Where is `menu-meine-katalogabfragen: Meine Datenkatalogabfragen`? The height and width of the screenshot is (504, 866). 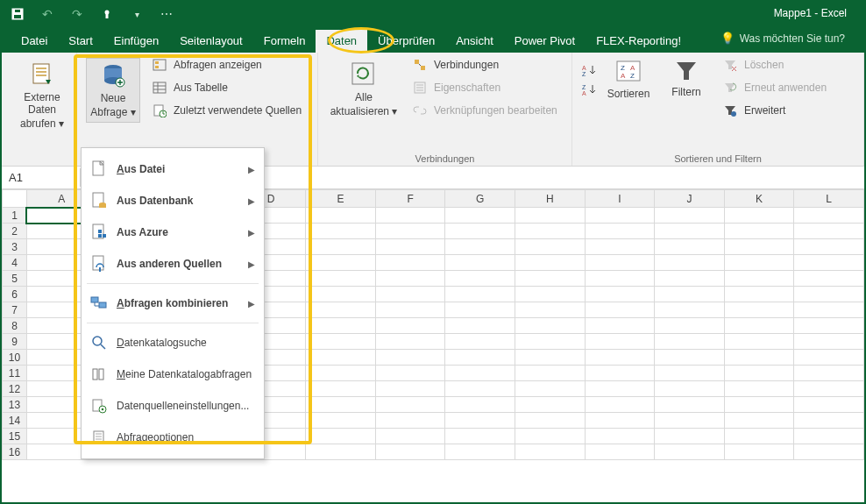
menu-meine-katalogabfragen: Meine Datenkatalogabfragen is located at coordinates (173, 374).